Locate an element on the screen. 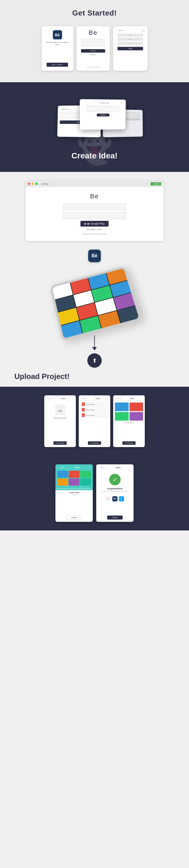 Image resolution: width=189 pixels, height=868 pixels. floating-screen-2: ← SIGN UP CREAT is located at coordinates (103, 115).